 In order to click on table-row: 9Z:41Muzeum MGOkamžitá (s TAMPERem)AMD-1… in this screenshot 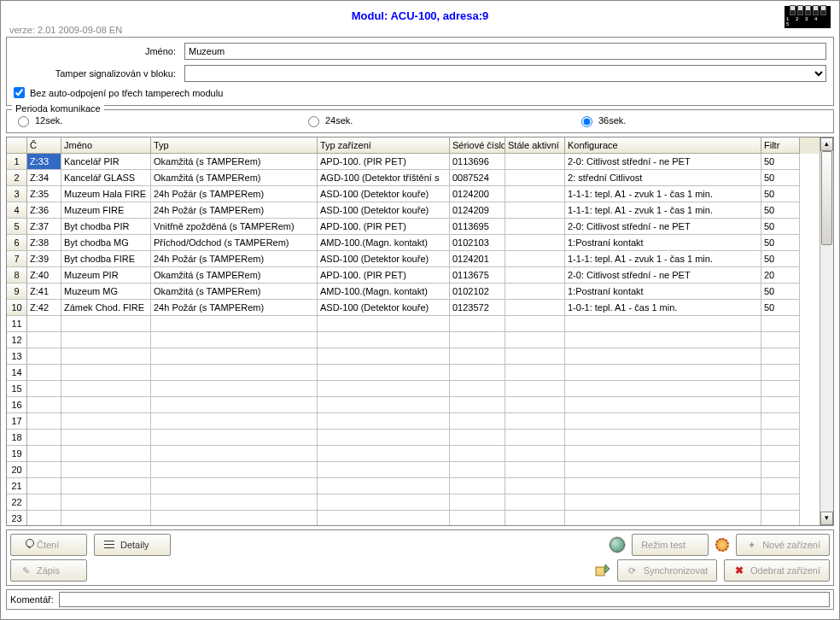, I will do `click(413, 292)`.